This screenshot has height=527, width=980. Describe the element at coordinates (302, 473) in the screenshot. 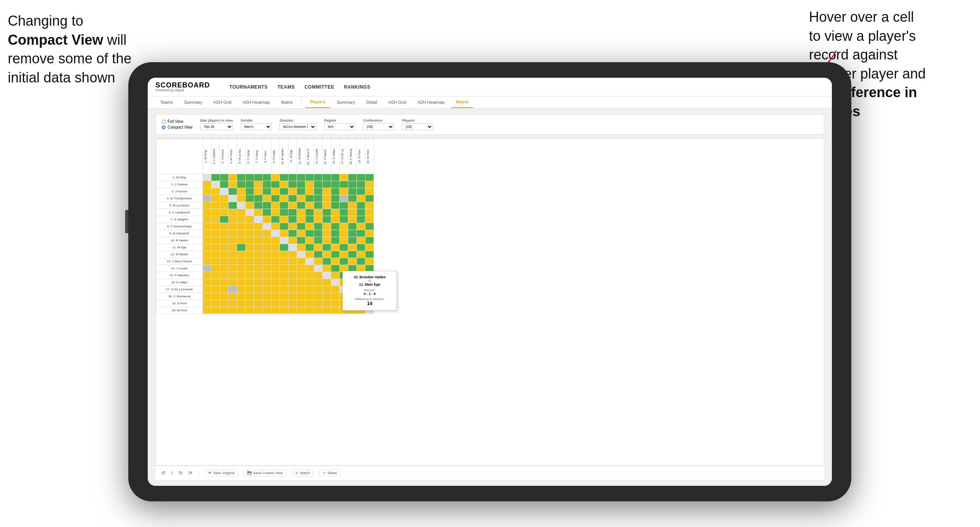

I see `watch-button: ⊙ Watch` at that location.